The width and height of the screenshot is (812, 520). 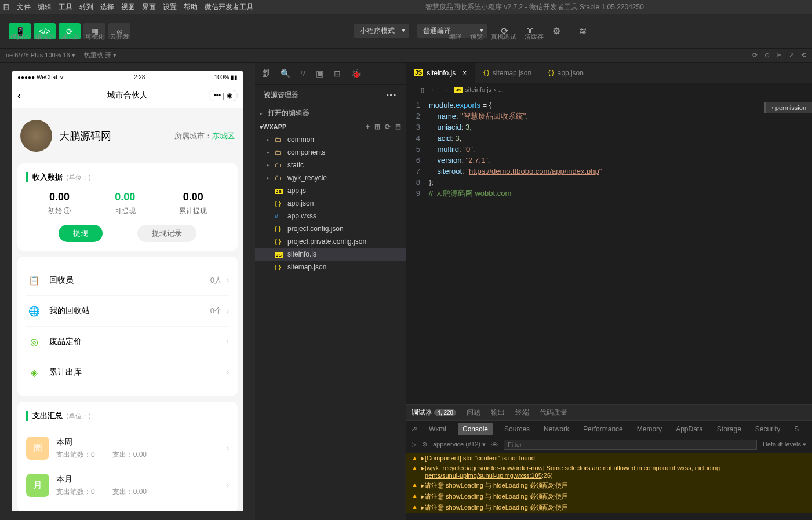 What do you see at coordinates (779, 56) in the screenshot?
I see `cut-icon: ✂` at bounding box center [779, 56].